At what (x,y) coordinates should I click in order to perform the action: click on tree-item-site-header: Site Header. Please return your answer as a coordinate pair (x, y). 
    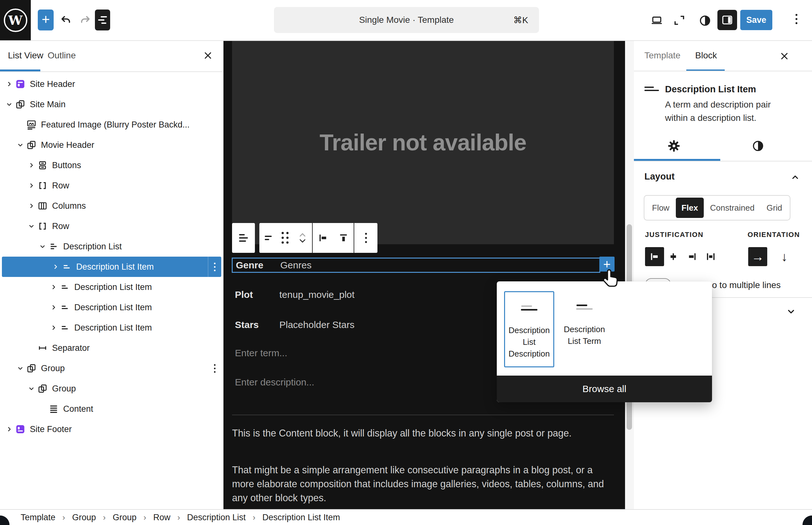
    Looking at the image, I should click on (112, 84).